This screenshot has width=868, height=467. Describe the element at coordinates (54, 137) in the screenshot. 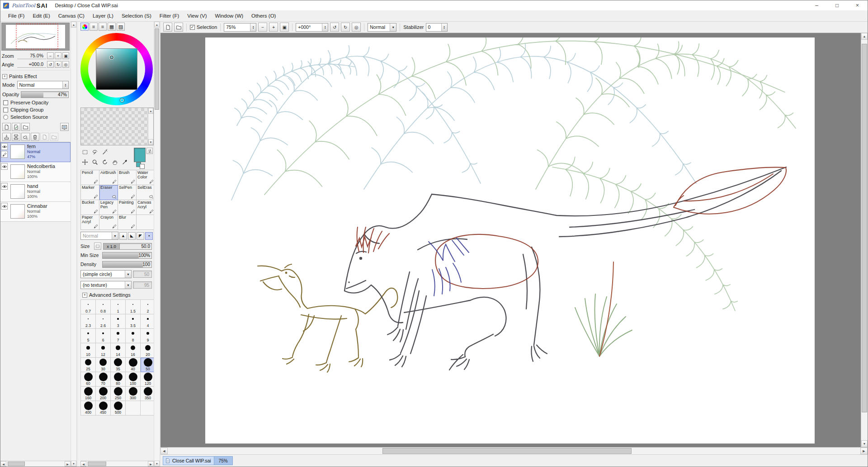

I see `paste-layer-button` at that location.